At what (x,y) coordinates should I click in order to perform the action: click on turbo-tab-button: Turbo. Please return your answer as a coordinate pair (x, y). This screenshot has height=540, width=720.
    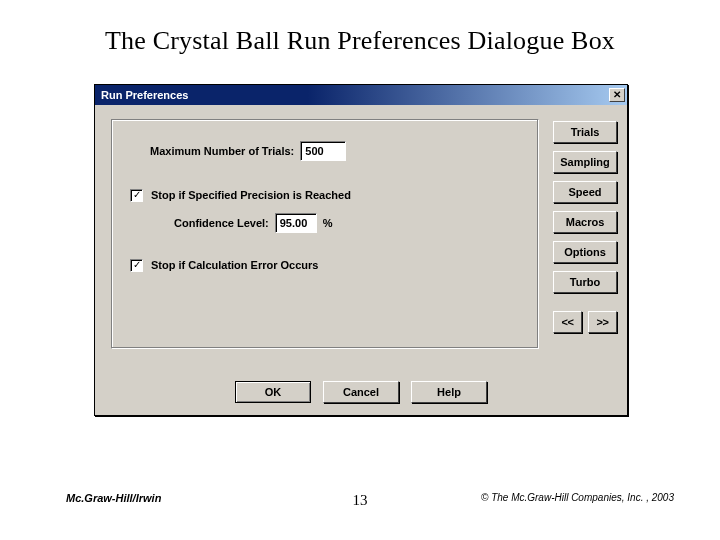
    Looking at the image, I should click on (585, 282).